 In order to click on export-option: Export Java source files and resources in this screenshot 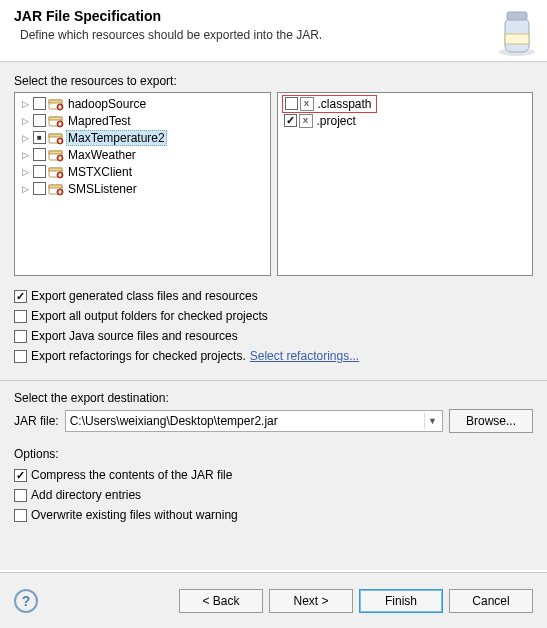, I will do `click(274, 336)`.